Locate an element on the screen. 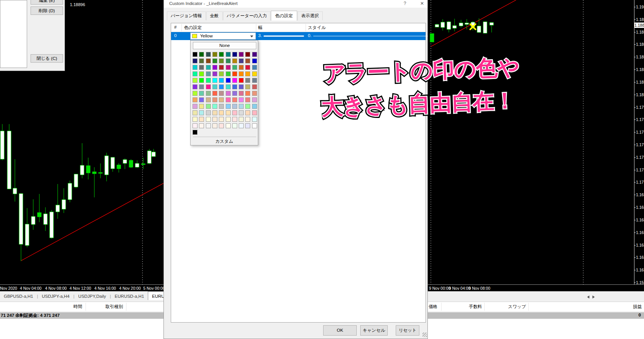 Image resolution: width=644 pixels, height=339 pixels. indicator-listbox is located at coordinates (14, 34).